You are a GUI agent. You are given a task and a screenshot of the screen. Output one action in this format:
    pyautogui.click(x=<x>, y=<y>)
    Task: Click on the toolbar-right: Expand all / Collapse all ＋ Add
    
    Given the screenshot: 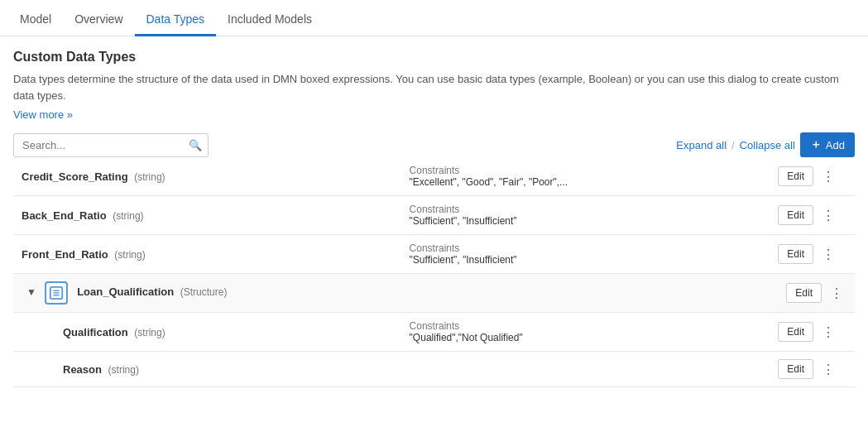 What is the action you would take?
    pyautogui.click(x=765, y=145)
    